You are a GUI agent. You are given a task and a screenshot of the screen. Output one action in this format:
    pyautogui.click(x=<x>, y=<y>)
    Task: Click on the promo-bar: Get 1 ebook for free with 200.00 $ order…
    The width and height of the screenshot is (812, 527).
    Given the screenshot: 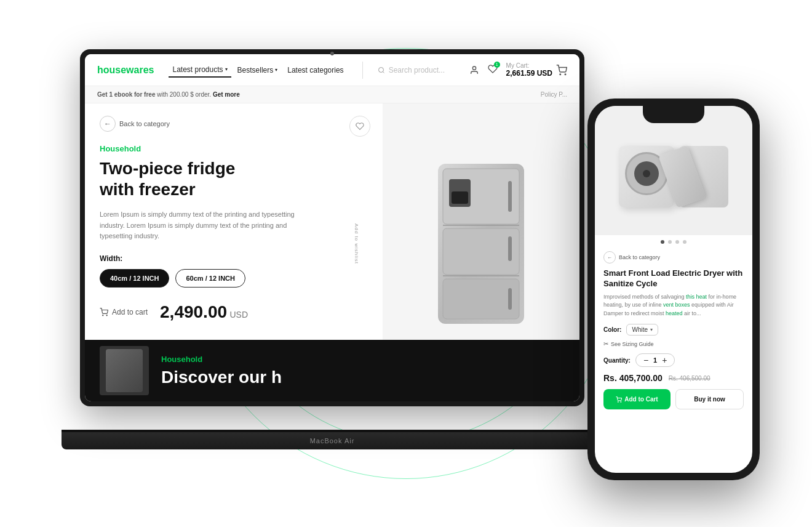 What is the action you would take?
    pyautogui.click(x=332, y=95)
    